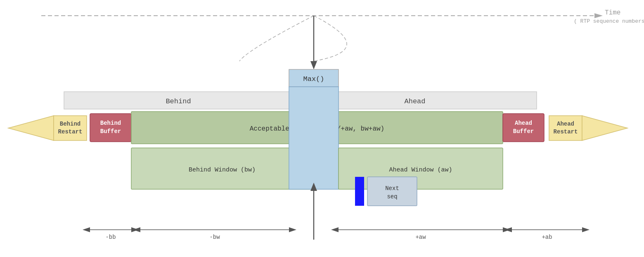 This screenshot has height=257, width=644. Describe the element at coordinates (523, 123) in the screenshot. I see `ahead-buffer-label-1: Ahead` at that location.